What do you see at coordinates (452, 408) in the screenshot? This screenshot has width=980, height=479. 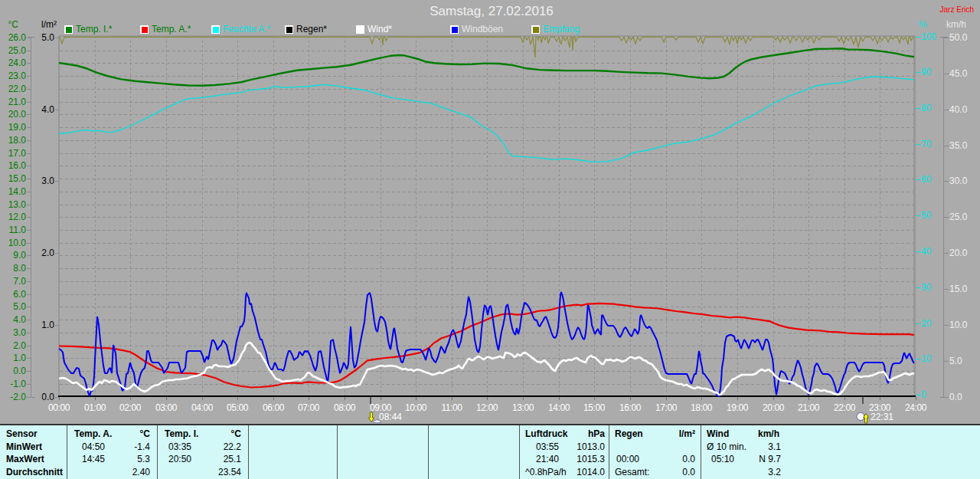 I see `svg-text: 11:00` at bounding box center [452, 408].